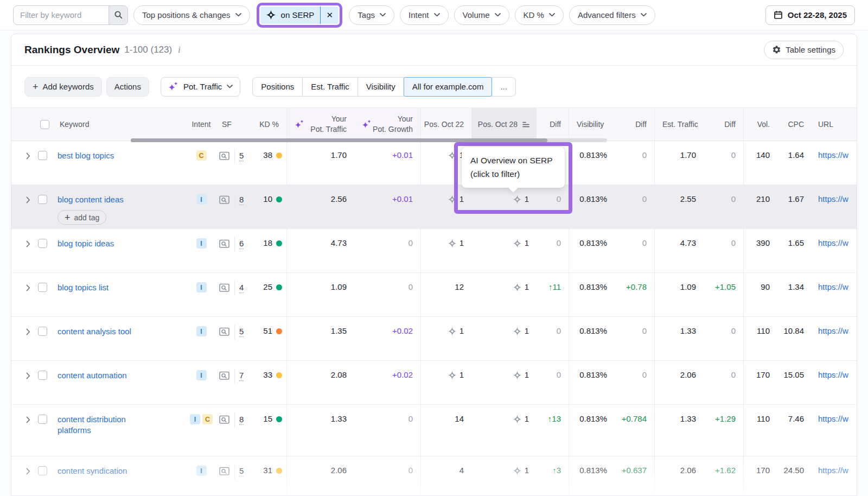 The width and height of the screenshot is (868, 496). What do you see at coordinates (635, 124) in the screenshot?
I see `header-diff-visibility: Diff` at bounding box center [635, 124].